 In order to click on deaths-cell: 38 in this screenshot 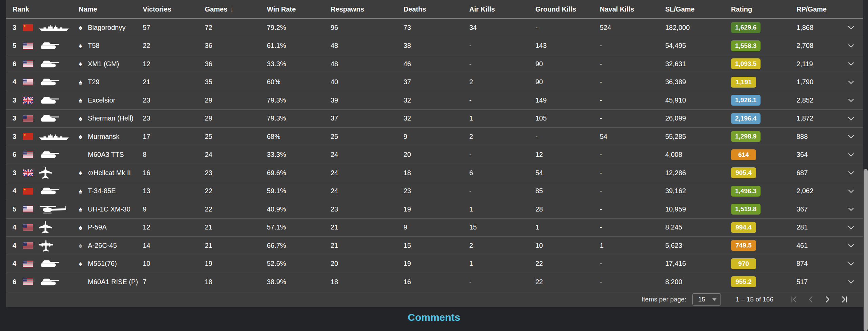, I will do `click(430, 45)`.